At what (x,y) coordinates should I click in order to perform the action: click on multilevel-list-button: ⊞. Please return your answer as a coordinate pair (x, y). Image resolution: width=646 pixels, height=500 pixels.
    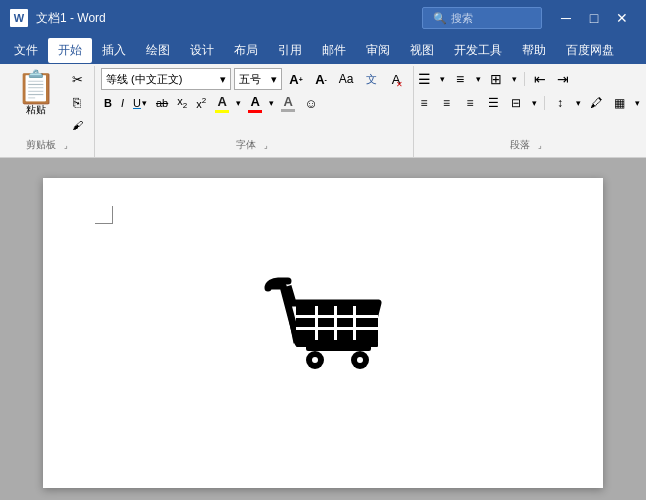
    Looking at the image, I should click on (496, 79).